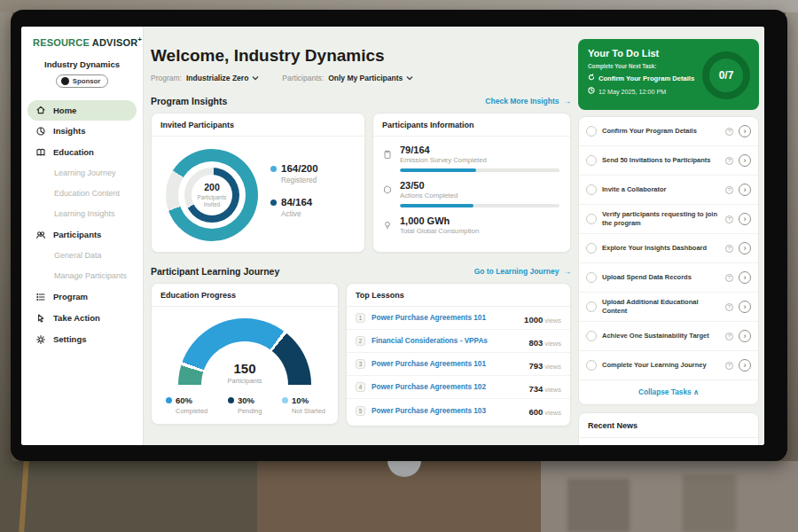  I want to click on section-title: Participant Learning Journey, so click(215, 271).